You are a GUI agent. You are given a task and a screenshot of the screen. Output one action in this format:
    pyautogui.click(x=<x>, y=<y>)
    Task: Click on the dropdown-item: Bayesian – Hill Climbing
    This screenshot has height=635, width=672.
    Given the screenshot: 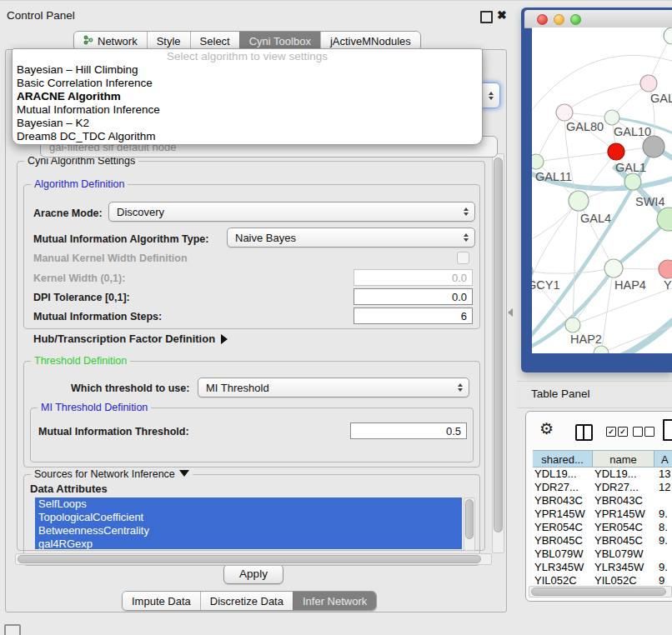 What is the action you would take?
    pyautogui.click(x=247, y=70)
    